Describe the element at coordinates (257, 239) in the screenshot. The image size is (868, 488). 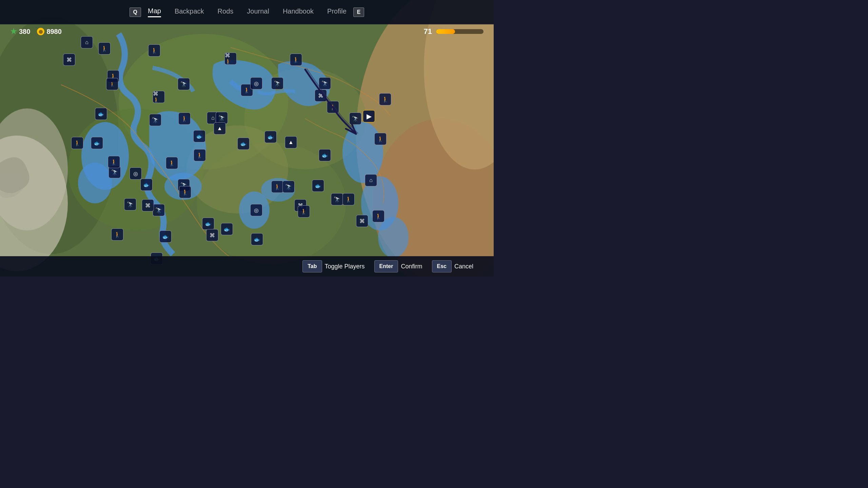
I see `map-icon-fish-12: 🐟` at that location.